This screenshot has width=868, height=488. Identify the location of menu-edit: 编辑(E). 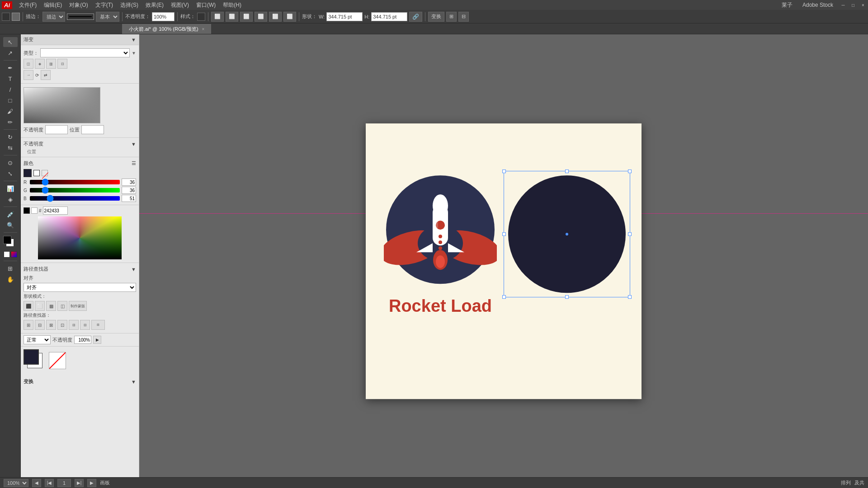
(53, 5).